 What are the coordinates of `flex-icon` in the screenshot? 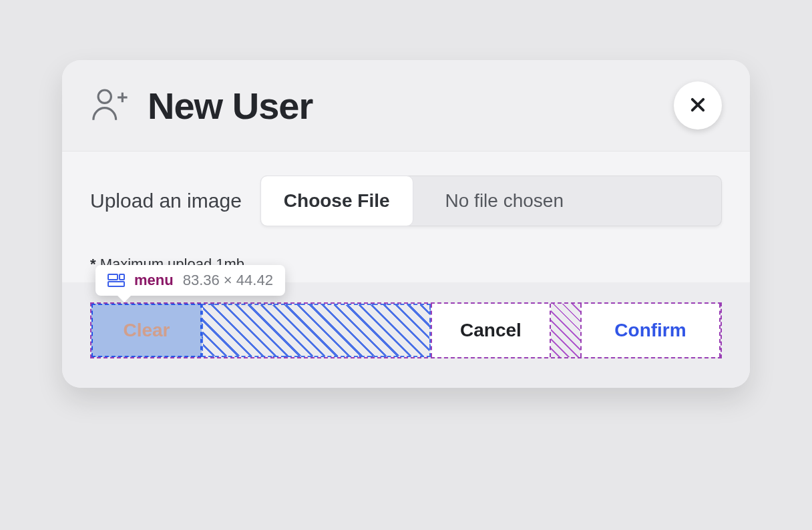 It's located at (116, 280).